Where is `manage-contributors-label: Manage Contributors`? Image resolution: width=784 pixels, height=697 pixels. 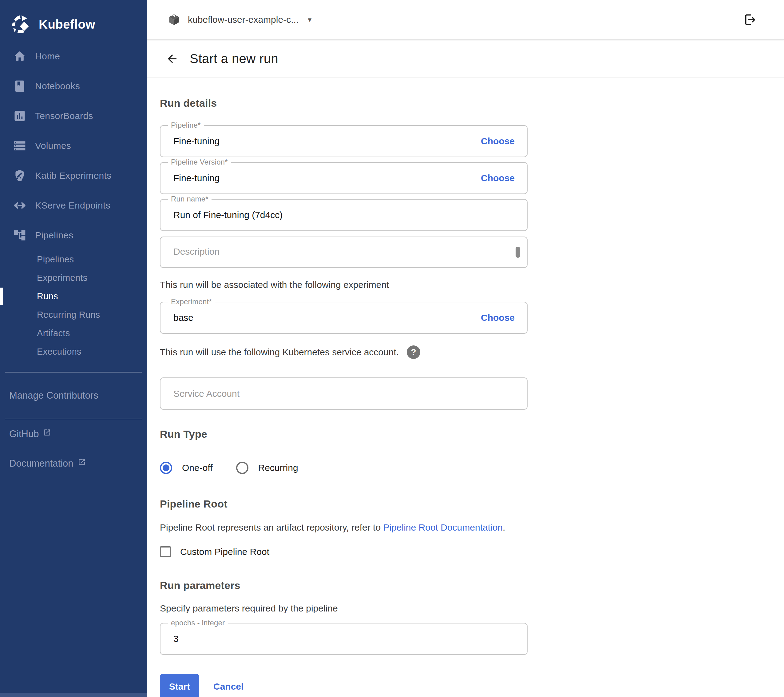 manage-contributors-label: Manage Contributors is located at coordinates (54, 395).